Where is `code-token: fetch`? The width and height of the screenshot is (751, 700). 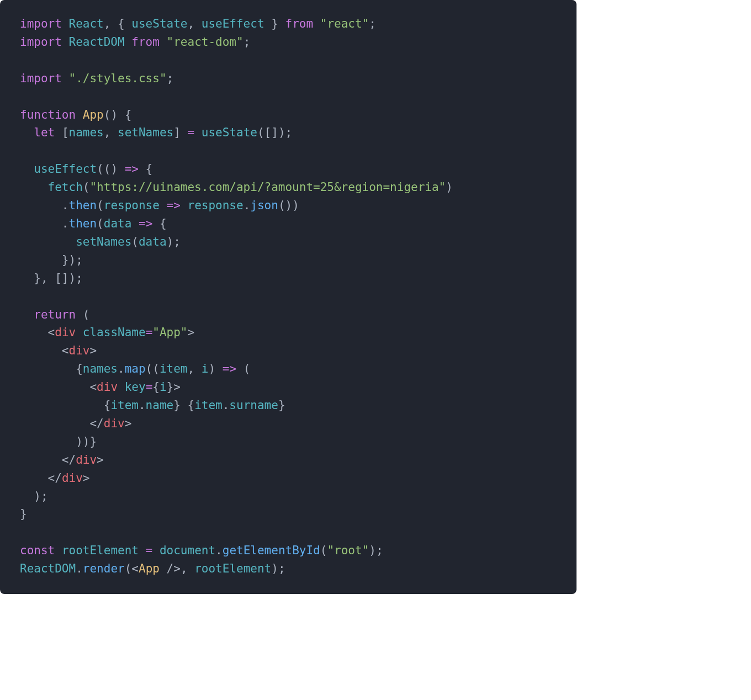
code-token: fetch is located at coordinates (65, 187).